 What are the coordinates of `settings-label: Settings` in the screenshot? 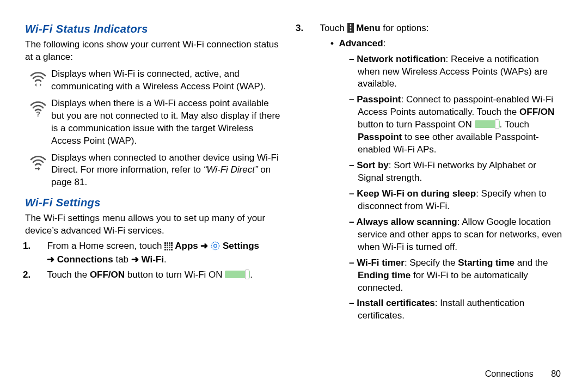 It's located at (240, 246).